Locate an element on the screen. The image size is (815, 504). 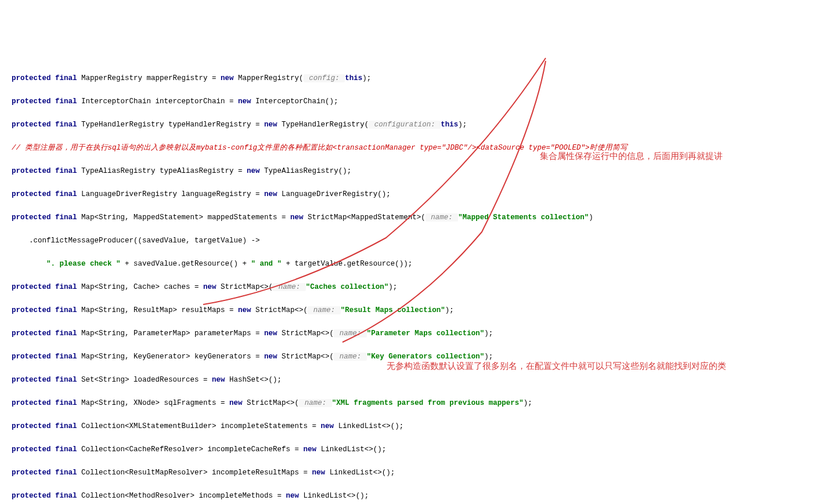
code-line: .conflictMessageProducer((savedValue, ta… is located at coordinates (413, 241).